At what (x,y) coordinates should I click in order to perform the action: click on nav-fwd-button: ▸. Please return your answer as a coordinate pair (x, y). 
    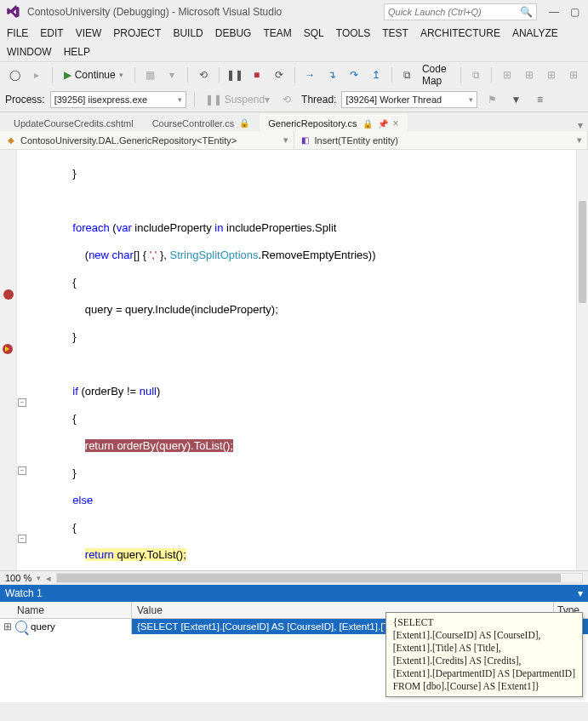
    Looking at the image, I should click on (37, 75).